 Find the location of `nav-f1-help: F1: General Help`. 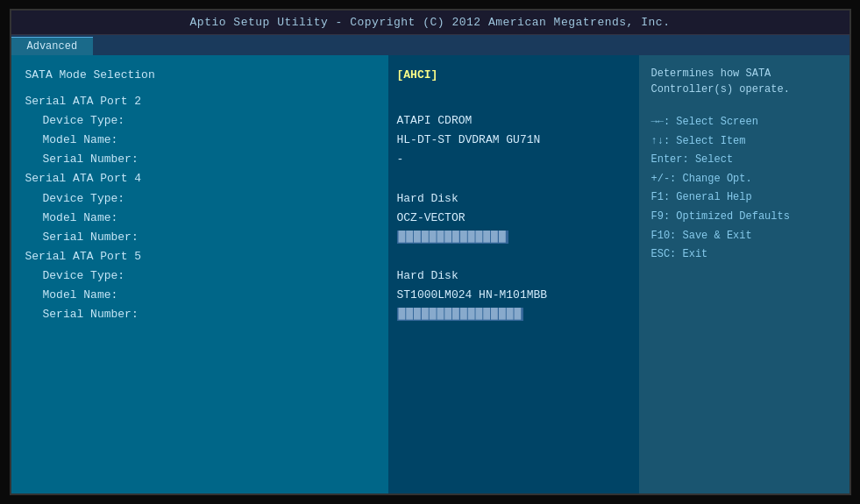

nav-f1-help: F1: General Help is located at coordinates (744, 198).